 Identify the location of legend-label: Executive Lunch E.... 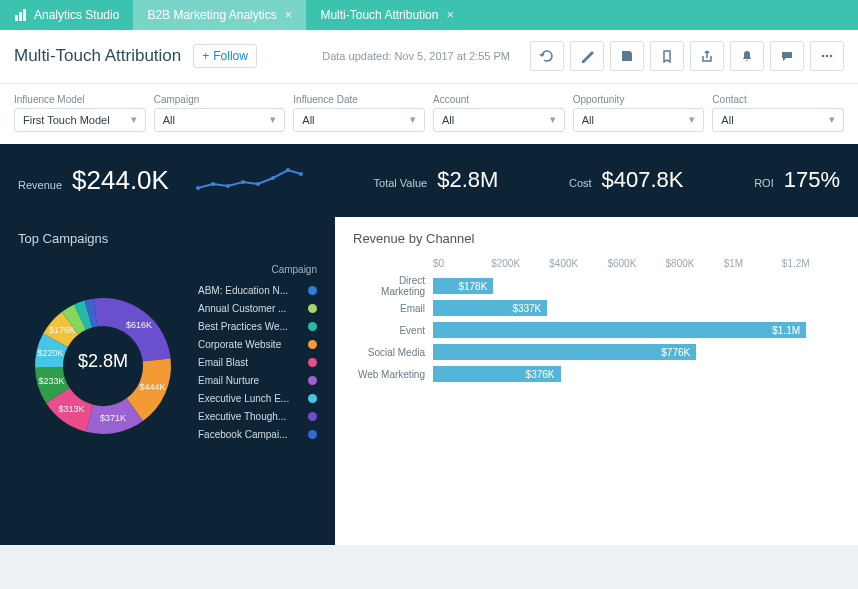
(250, 398).